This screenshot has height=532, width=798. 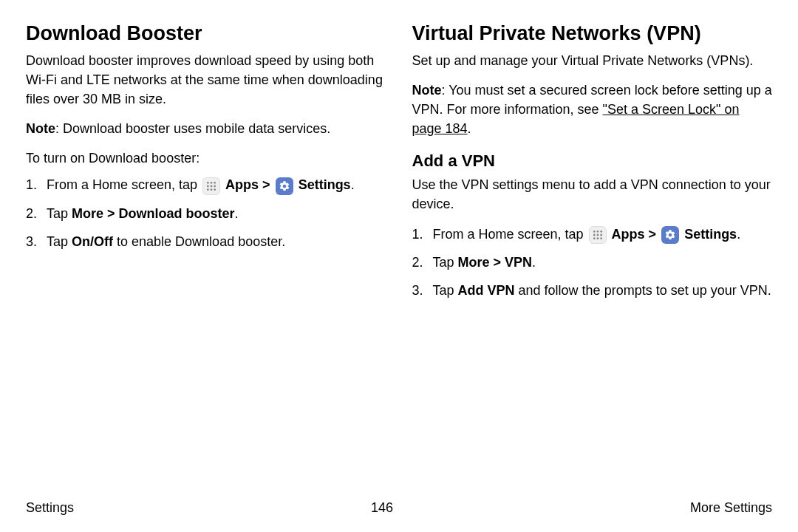 What do you see at coordinates (732, 508) in the screenshot?
I see `footer-right: More Settings` at bounding box center [732, 508].